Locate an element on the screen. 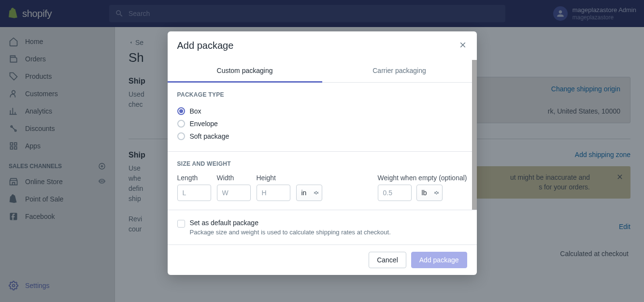 The image size is (644, 302). cancel-button: Cancel is located at coordinates (387, 260).